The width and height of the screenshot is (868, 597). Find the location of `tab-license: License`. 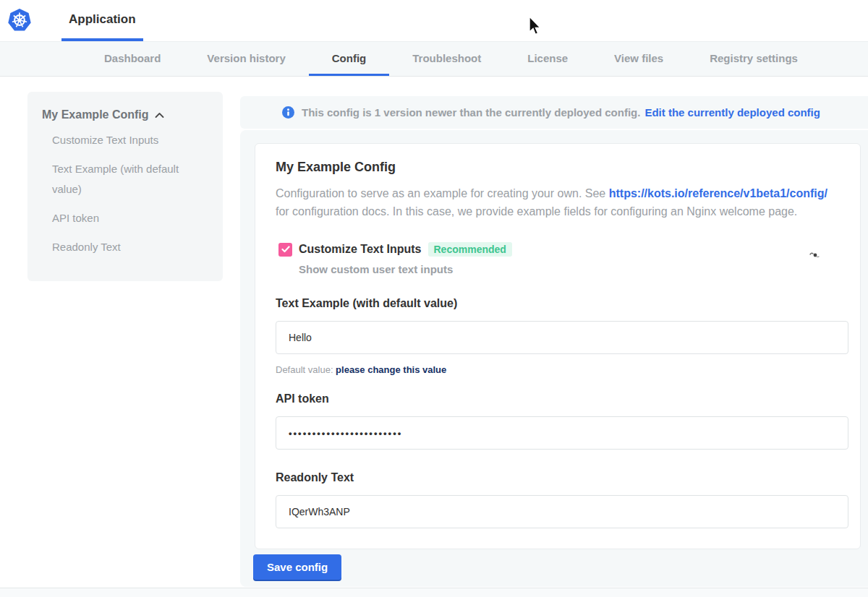

tab-license: License is located at coordinates (548, 59).